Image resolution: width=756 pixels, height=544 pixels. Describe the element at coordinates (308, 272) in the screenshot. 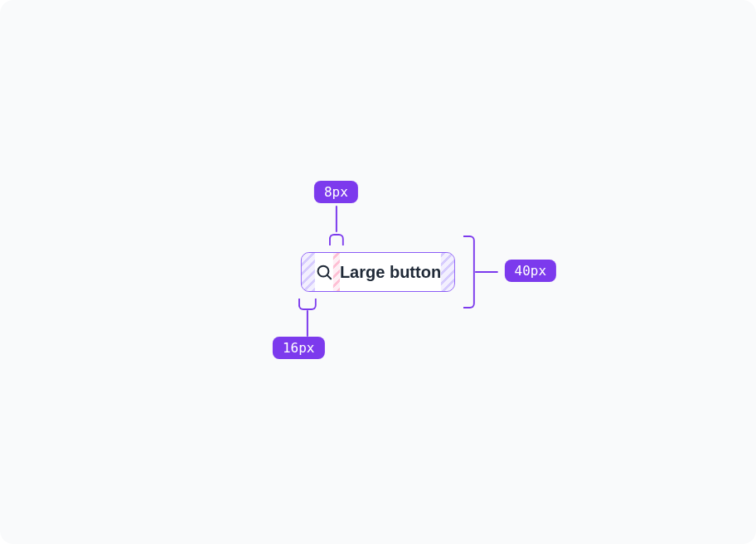

I see `padding-left-indicator` at that location.